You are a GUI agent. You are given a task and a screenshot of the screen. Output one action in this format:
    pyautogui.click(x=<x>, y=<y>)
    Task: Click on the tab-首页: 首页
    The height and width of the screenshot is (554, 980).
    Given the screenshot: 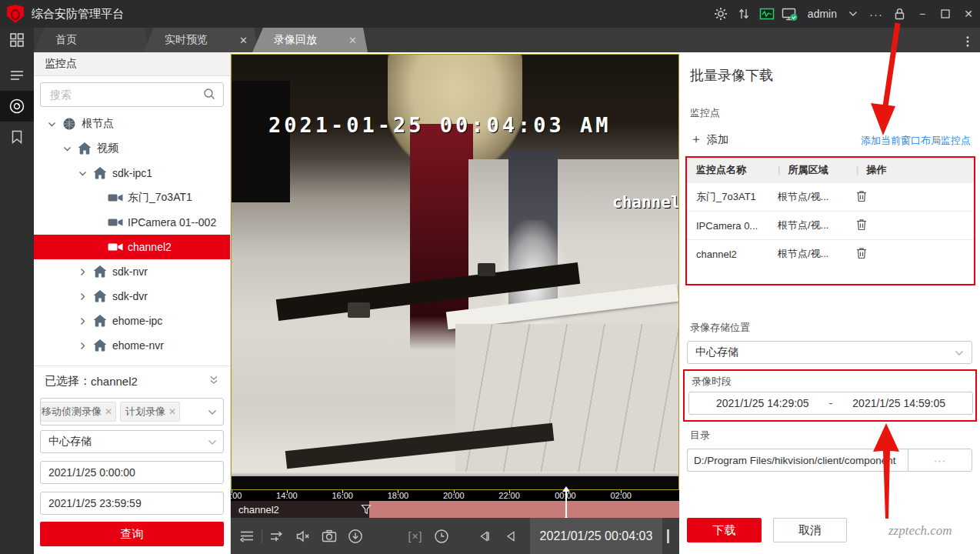 What is the action you would take?
    pyautogui.click(x=92, y=40)
    